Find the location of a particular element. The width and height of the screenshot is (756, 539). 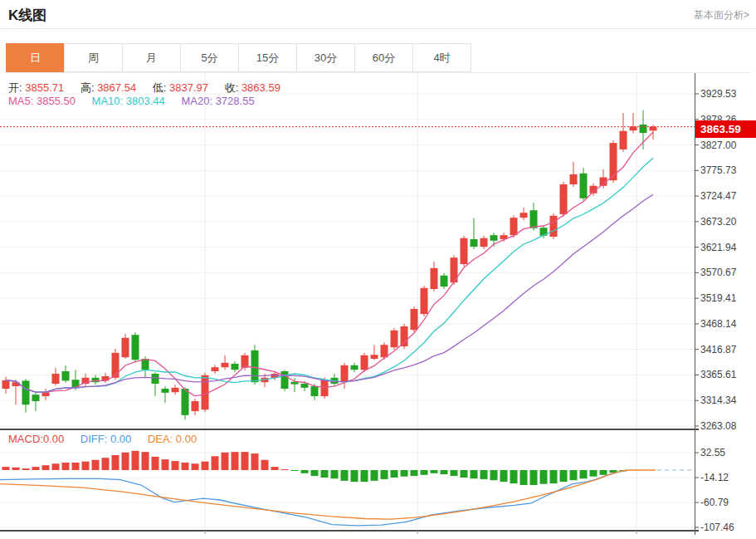

tab-月: 月 is located at coordinates (151, 58).